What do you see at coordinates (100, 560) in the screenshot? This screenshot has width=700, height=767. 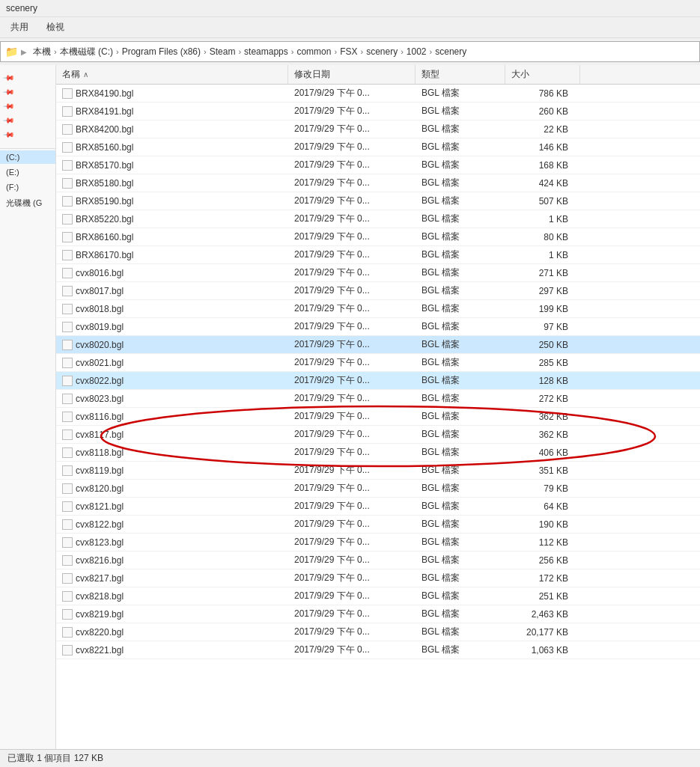 I see `file-name: cvx8216.bgl` at bounding box center [100, 560].